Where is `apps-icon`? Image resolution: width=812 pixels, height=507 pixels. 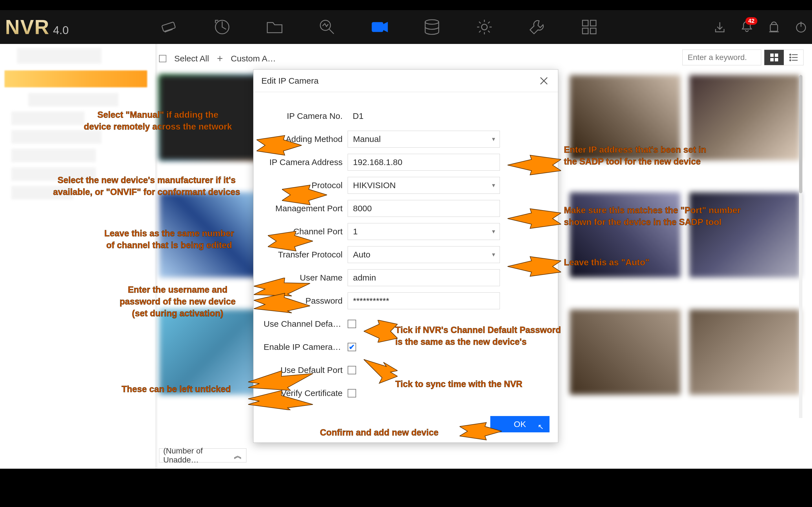 apps-icon is located at coordinates (589, 27).